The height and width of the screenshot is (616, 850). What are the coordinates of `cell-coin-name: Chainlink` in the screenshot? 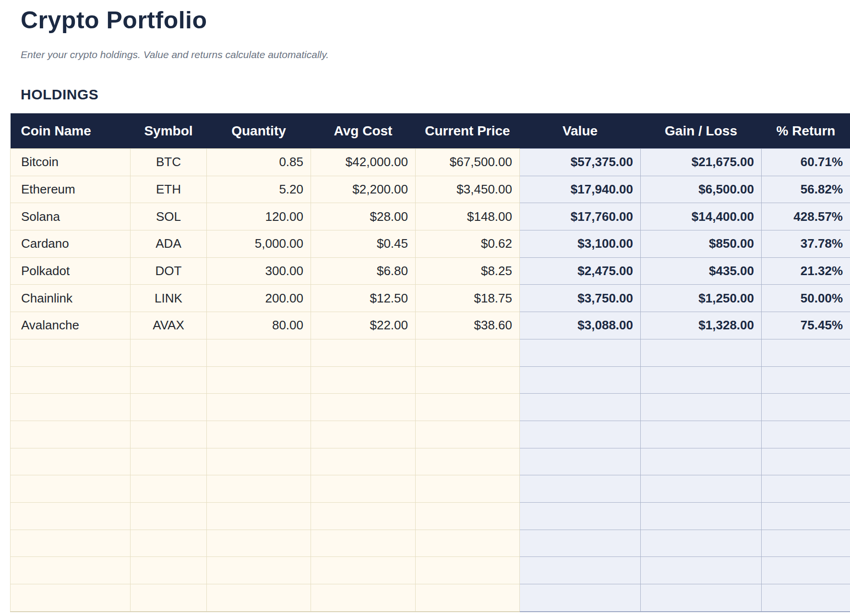 It's located at (71, 299).